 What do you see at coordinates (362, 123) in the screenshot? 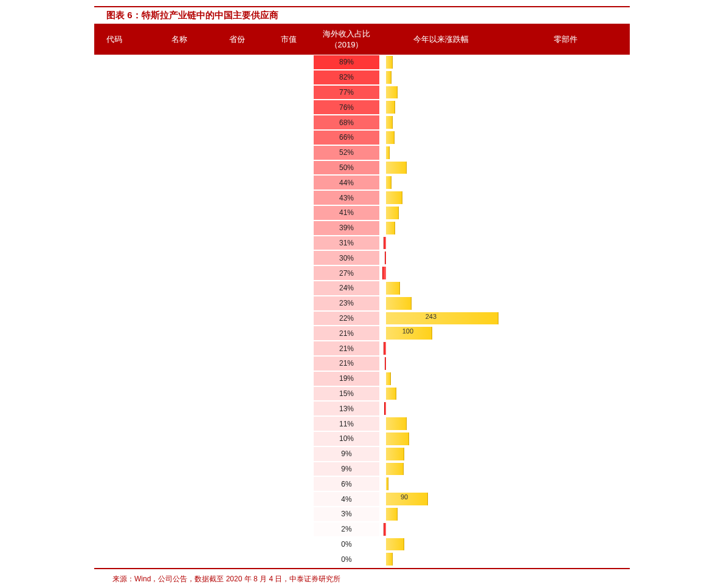
I see `table-row: 68%` at bounding box center [362, 123].